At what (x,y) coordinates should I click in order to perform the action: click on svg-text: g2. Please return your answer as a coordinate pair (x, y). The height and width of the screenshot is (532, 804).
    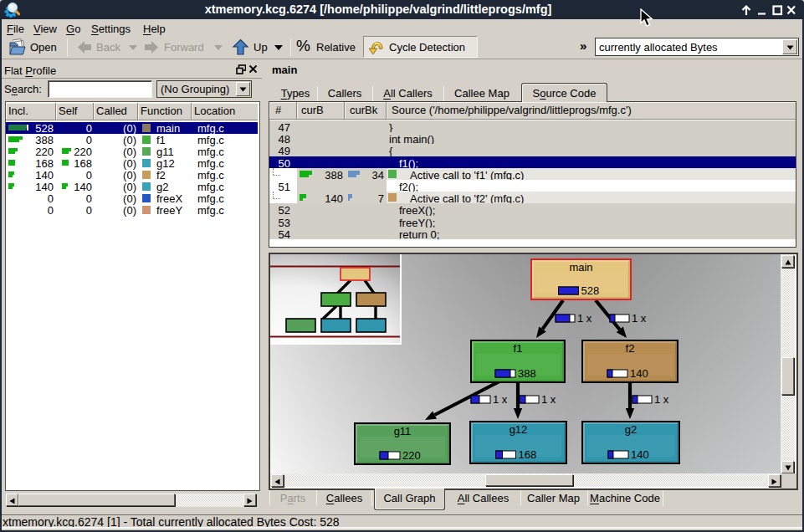
    Looking at the image, I should click on (631, 430).